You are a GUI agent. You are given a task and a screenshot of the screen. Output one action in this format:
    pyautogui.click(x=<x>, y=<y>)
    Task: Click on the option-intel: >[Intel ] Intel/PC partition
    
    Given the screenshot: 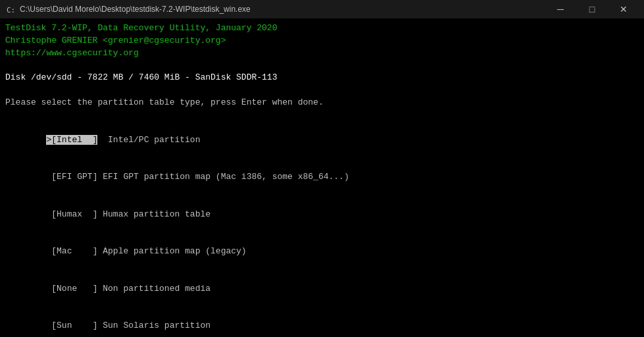 What is the action you would take?
    pyautogui.click(x=322, y=141)
    